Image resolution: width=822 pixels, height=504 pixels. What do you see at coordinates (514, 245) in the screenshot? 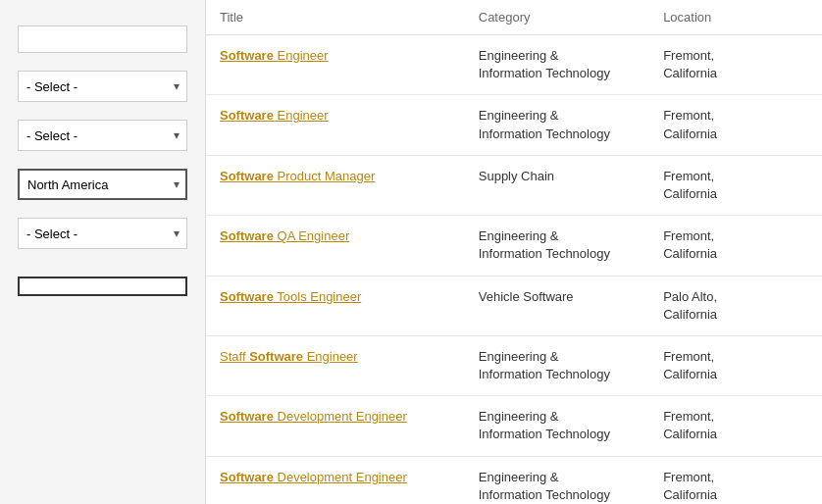
I see `table-row: Software QA EngineerEngineering & Inform…` at bounding box center [514, 245].